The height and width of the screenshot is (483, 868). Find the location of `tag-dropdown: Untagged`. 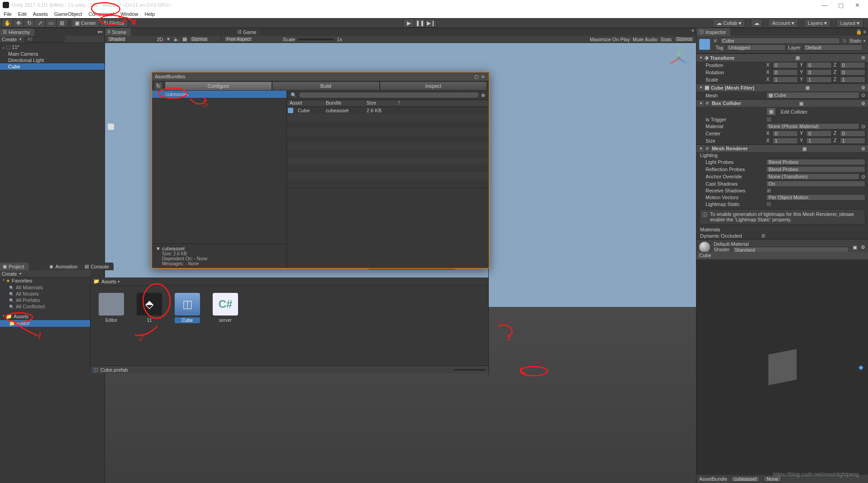

tag-dropdown: Untagged is located at coordinates (756, 48).